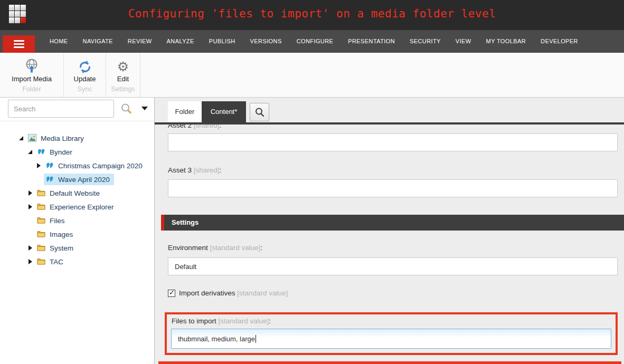 The height and width of the screenshot is (364, 624). What do you see at coordinates (124, 75) in the screenshot?
I see `edit-settings-button: ⚙ Edit Settings` at bounding box center [124, 75].